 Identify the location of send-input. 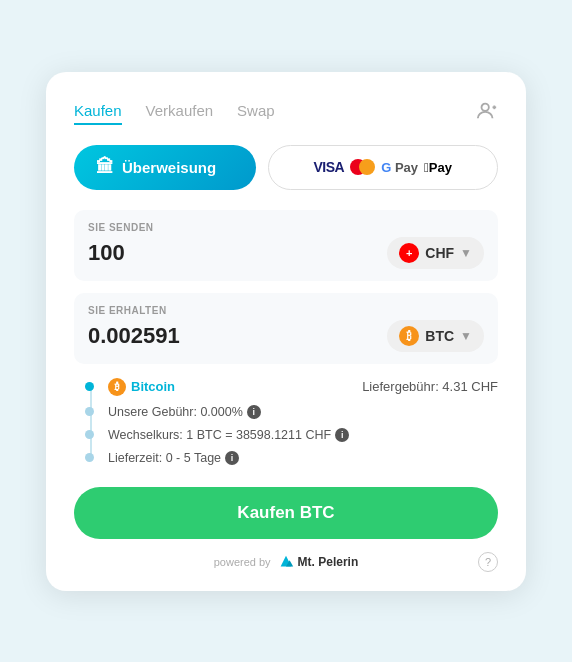
(148, 253).